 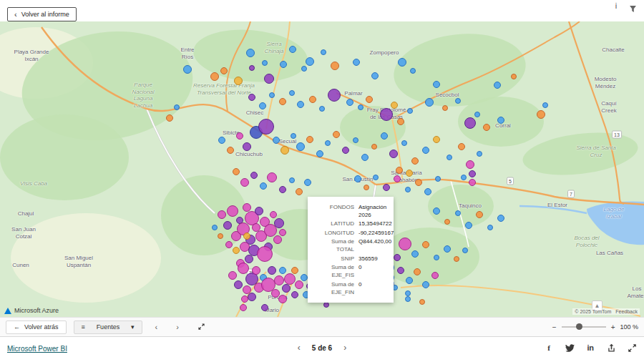 What do you see at coordinates (580, 326) in the screenshot?
I see `zoom-slider-handle` at bounding box center [580, 326].